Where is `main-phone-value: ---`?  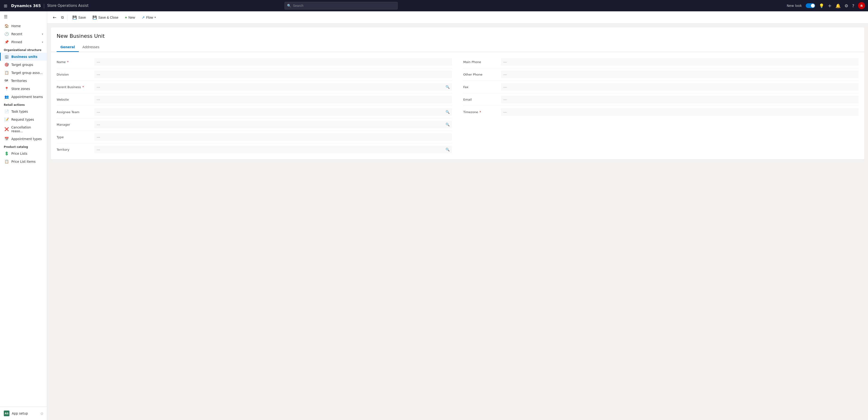
main-phone-value: --- is located at coordinates (680, 62).